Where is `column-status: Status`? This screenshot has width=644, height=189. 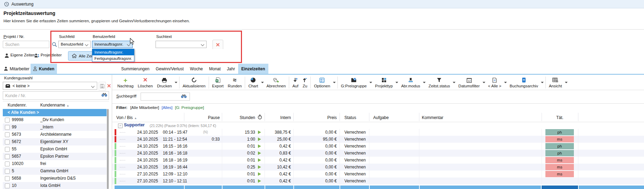
column-status: Status is located at coordinates (350, 118).